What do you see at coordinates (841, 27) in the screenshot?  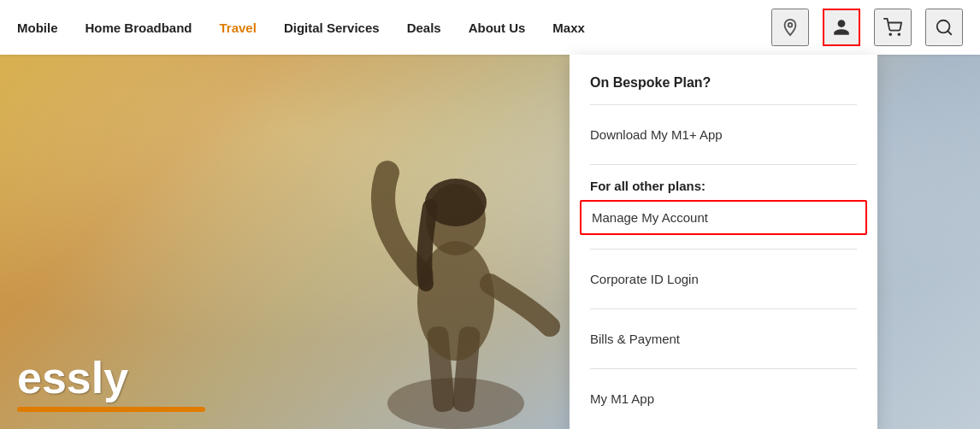 I see `account-icon-button` at bounding box center [841, 27].